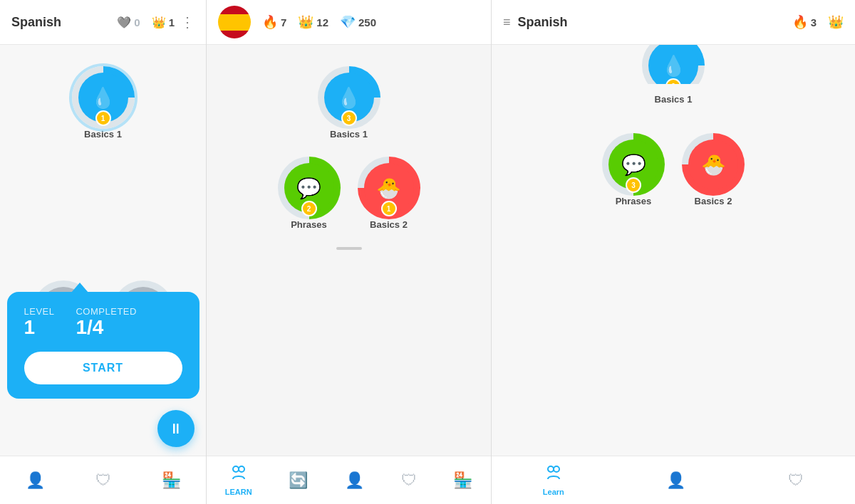 The width and height of the screenshot is (855, 504). I want to click on shield-icon-left: 🛡, so click(103, 481).